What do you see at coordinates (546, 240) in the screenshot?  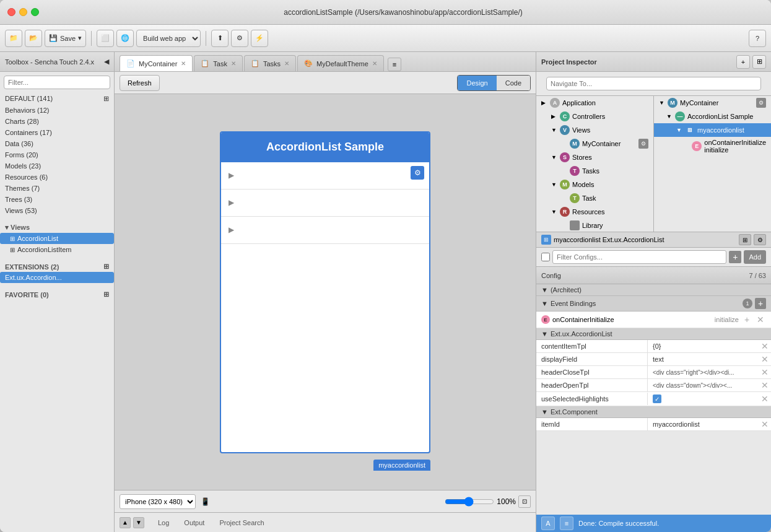 I see `config-icon-btn: ⊞` at bounding box center [546, 240].